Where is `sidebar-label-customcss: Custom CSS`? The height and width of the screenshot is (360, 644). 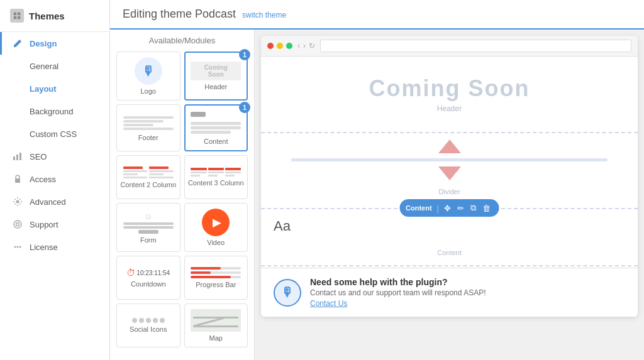 sidebar-label-customcss: Custom CSS is located at coordinates (53, 134).